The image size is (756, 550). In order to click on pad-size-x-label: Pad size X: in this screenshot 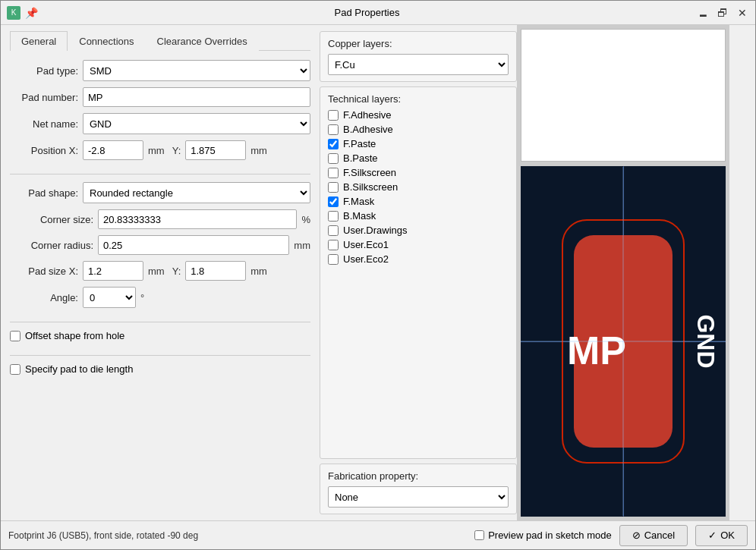, I will do `click(44, 272)`.